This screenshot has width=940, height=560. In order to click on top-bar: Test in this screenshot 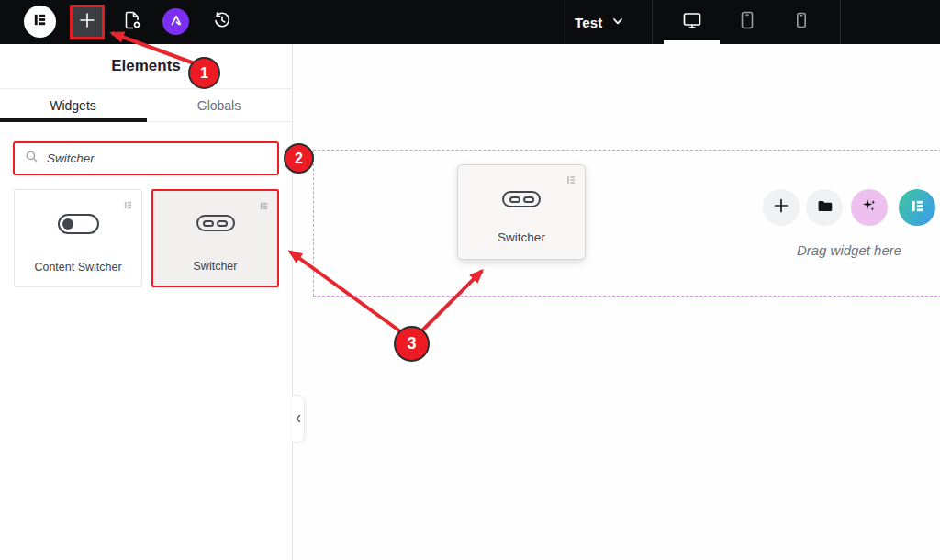, I will do `click(470, 22)`.